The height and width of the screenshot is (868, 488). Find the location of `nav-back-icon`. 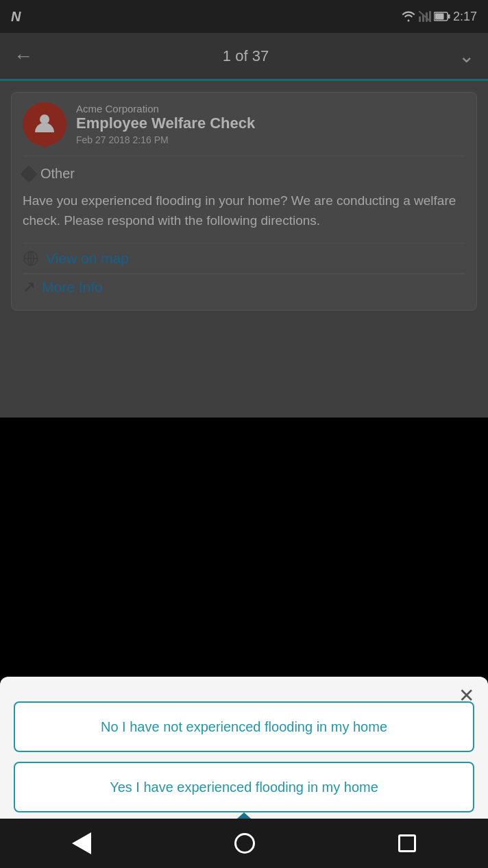

nav-back-icon is located at coordinates (82, 843).